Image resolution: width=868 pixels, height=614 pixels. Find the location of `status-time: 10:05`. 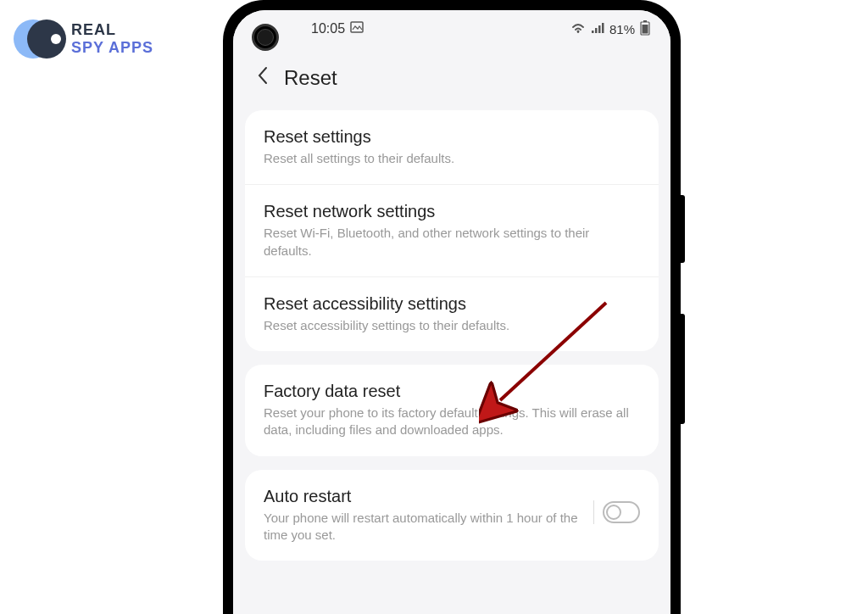

status-time: 10:05 is located at coordinates (328, 29).